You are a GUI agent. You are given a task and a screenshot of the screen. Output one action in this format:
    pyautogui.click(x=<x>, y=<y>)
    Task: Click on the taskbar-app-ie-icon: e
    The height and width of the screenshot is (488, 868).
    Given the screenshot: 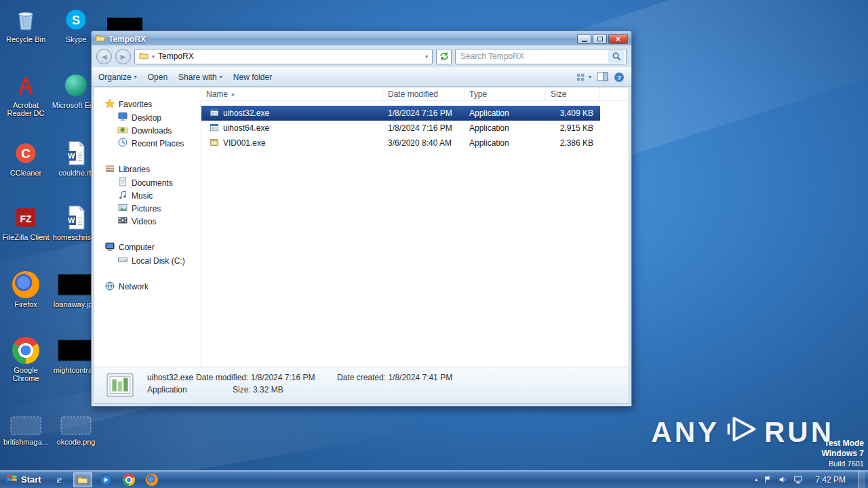 What is the action you would take?
    pyautogui.click(x=60, y=480)
    